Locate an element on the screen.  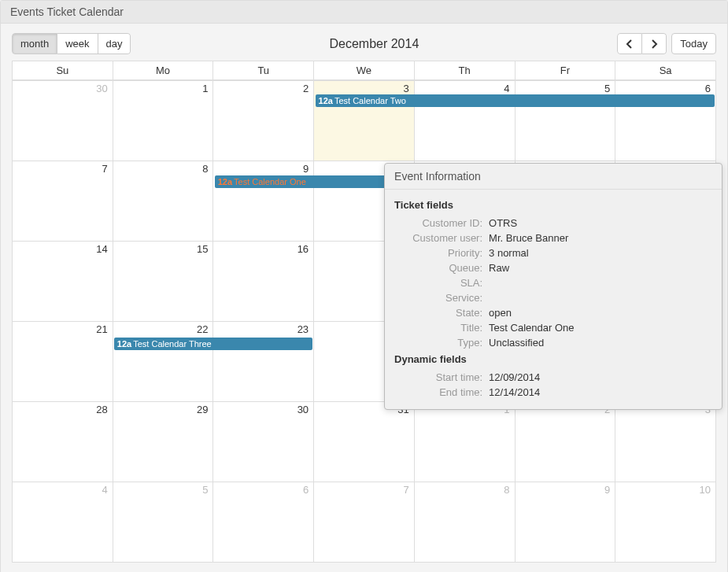
today-button: Today is located at coordinates (694, 44).